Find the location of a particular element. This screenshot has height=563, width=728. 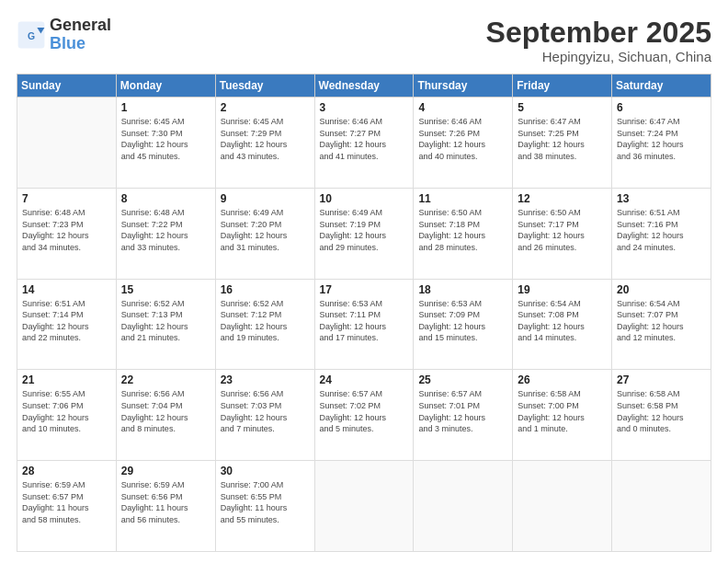

day-cell: 9Sunrise: 6:49 AM Sunset: 7:20 PM Daylig… is located at coordinates (265, 234).